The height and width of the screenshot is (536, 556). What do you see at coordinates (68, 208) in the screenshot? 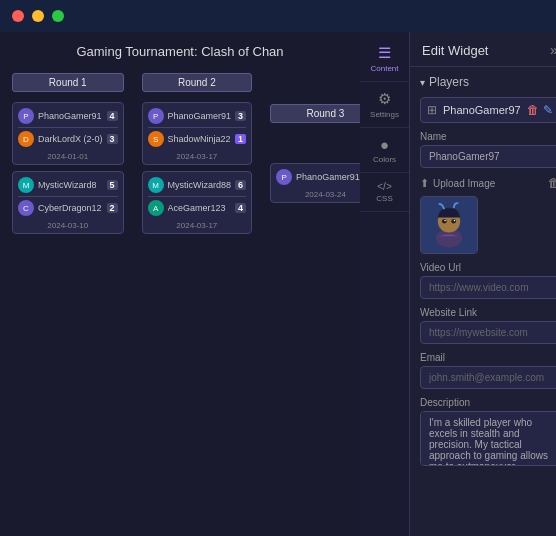
I see `player-row: C CyberDragon12 2` at bounding box center [68, 208].